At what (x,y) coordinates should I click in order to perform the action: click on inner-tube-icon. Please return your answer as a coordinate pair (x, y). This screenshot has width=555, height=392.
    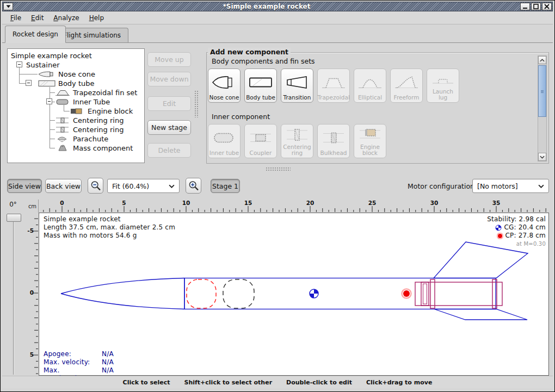
    Looking at the image, I should click on (224, 138).